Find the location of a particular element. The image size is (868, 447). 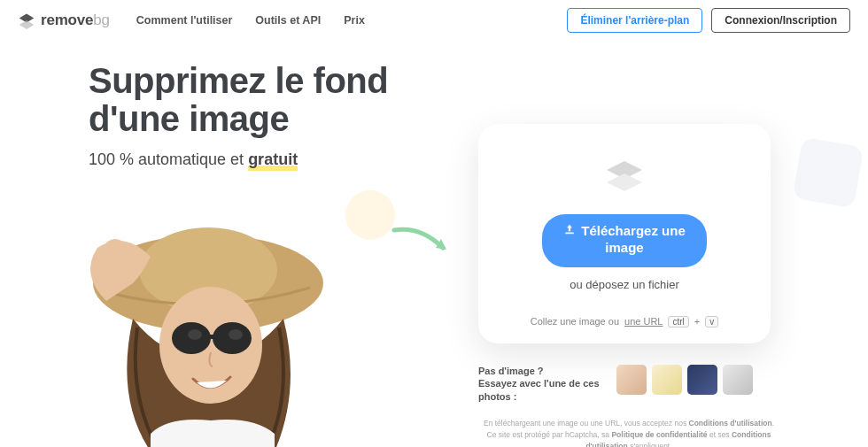

drop-file-text: ou déposez un fichier is located at coordinates (624, 285).